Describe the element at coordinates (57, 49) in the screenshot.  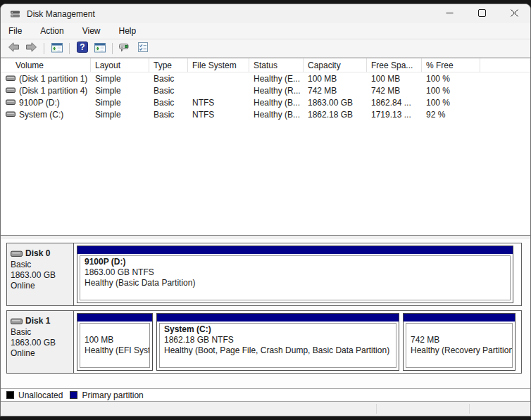
I see `show-console-tree-icon` at that location.